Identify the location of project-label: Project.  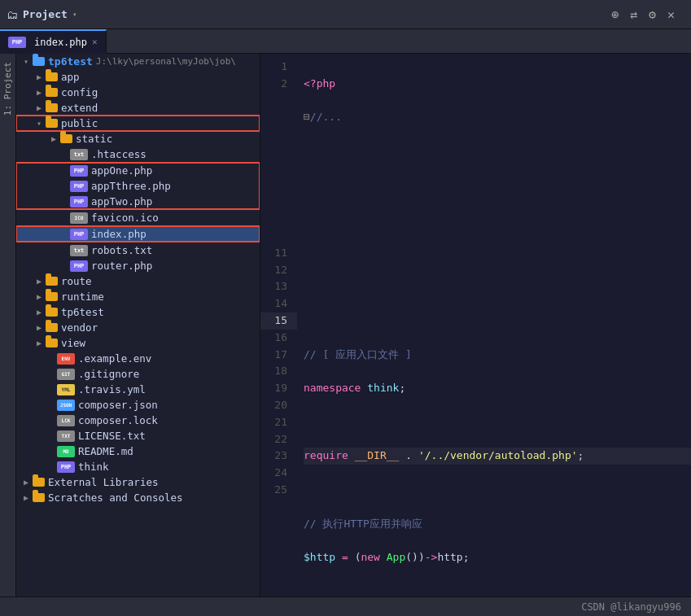
(46, 15).